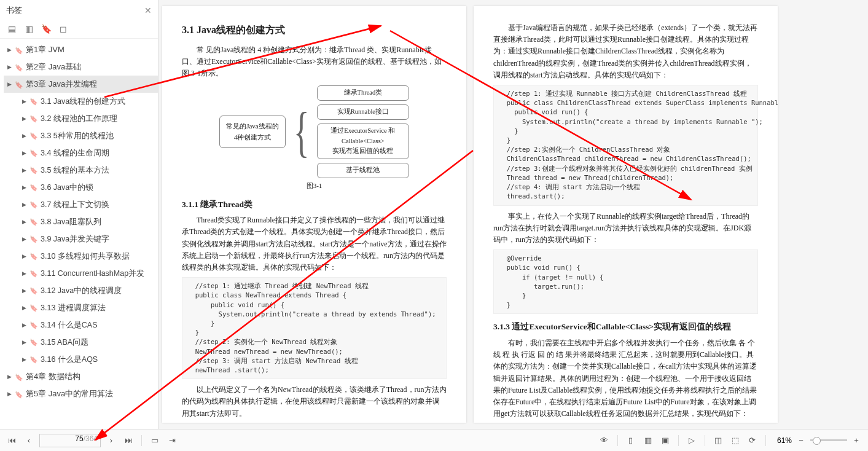 The height and width of the screenshot is (451, 868). Describe the element at coordinates (81, 256) in the screenshot. I see `bookmark-item: ▶3.10 多线程如何共享数据` at that location.